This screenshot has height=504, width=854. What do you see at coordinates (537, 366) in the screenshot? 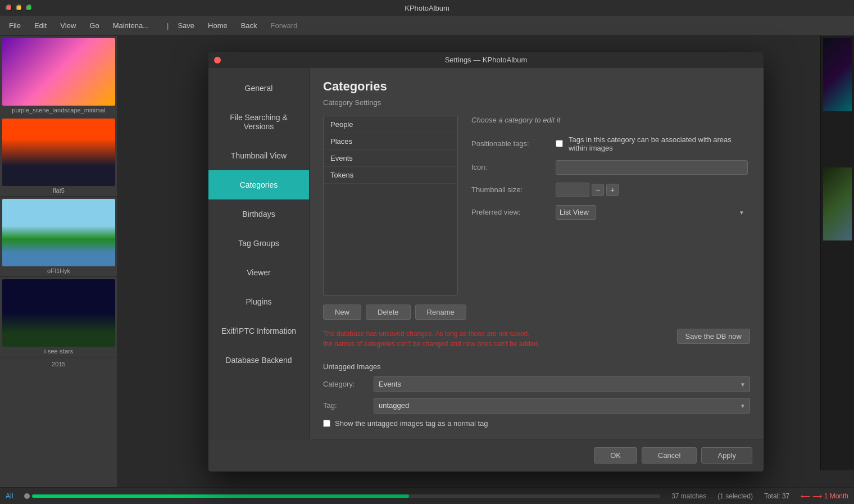
I see `untagged-title: Untagged Images` at bounding box center [537, 366].